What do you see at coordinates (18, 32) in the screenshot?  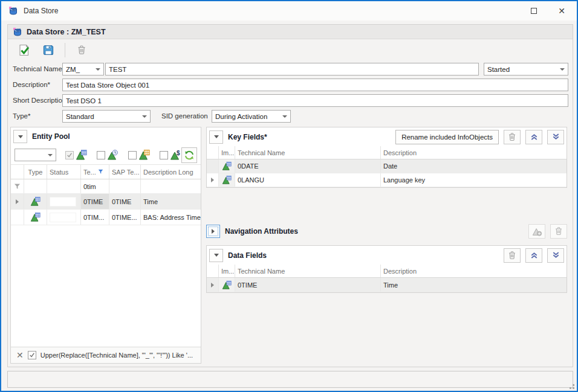 I see `datastore-icon` at bounding box center [18, 32].